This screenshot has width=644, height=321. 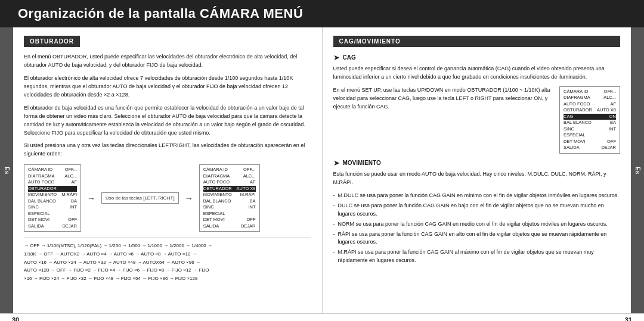 What do you see at coordinates (477, 229) in the screenshot?
I see `bullet-list: -M.DULC se usa para poner la función CAG…` at bounding box center [477, 229].